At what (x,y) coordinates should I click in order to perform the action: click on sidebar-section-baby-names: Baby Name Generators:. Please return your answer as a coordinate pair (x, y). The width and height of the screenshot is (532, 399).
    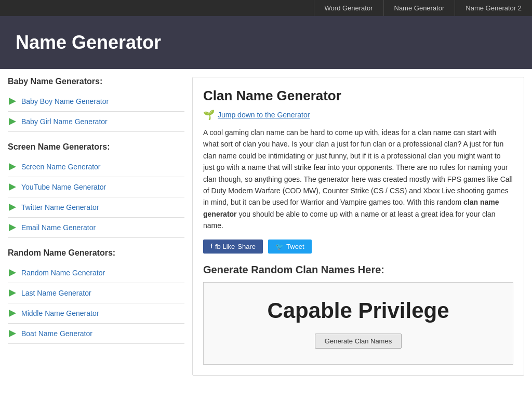
    Looking at the image, I should click on (96, 82).